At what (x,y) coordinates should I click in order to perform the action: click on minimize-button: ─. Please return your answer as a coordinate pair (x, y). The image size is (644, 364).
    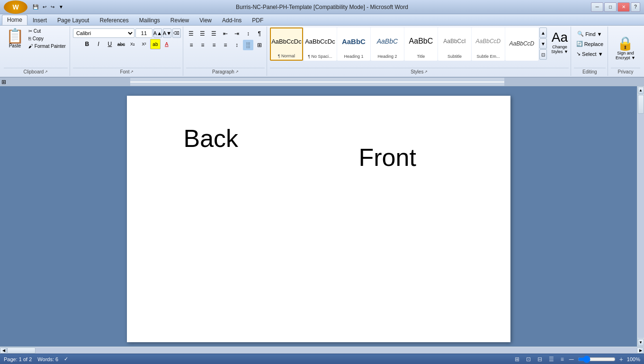
    Looking at the image, I should click on (597, 7).